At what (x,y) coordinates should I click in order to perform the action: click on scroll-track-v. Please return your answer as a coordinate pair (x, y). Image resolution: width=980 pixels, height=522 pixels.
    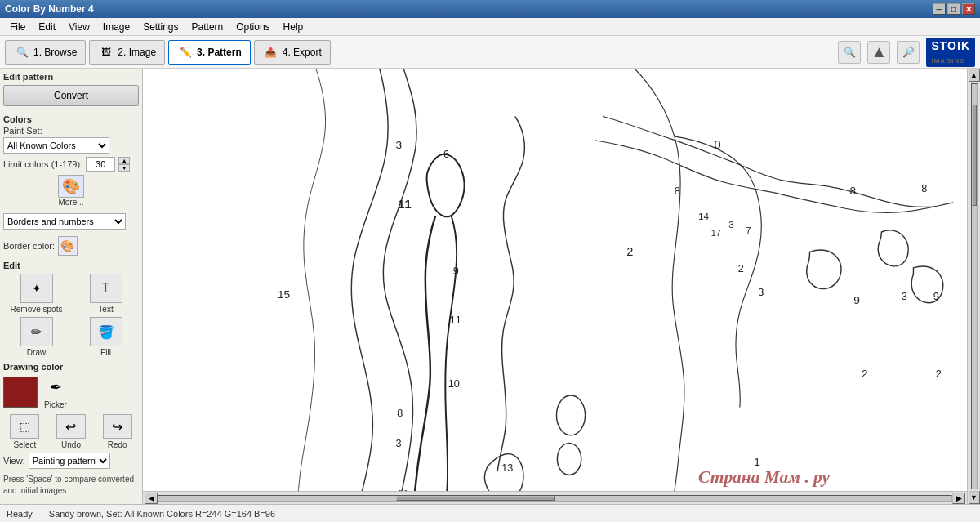
    Looking at the image, I should click on (974, 286).